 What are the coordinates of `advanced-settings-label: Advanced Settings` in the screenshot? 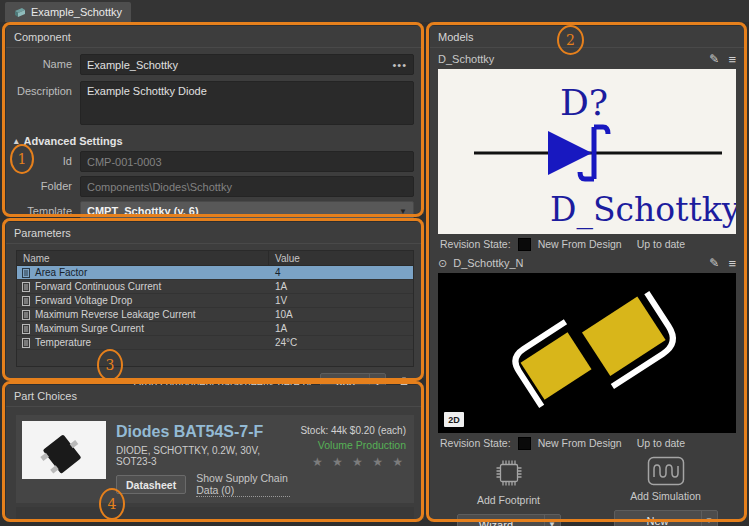 It's located at (74, 141).